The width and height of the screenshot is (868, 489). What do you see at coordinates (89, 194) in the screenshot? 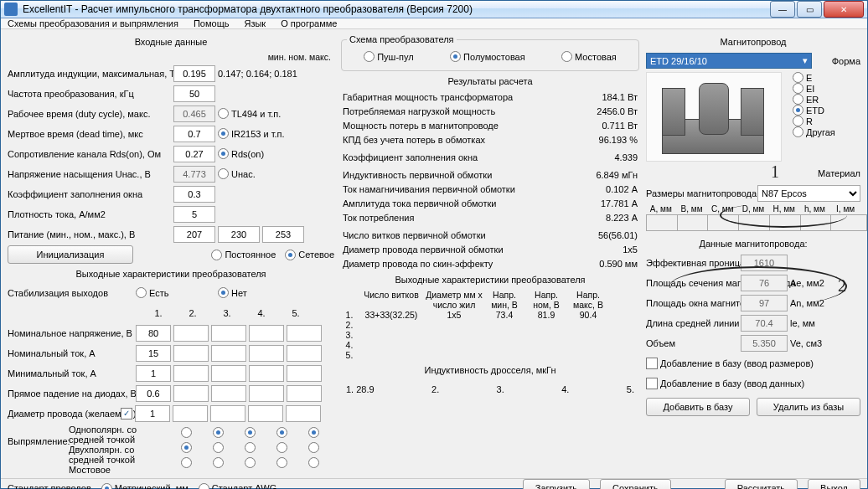
I see `fill-label: Коэффициент заполнения окна` at bounding box center [89, 194].